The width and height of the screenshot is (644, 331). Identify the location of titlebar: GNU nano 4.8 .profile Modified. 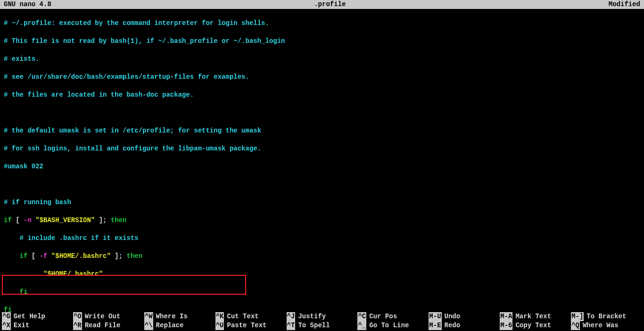
(322, 5).